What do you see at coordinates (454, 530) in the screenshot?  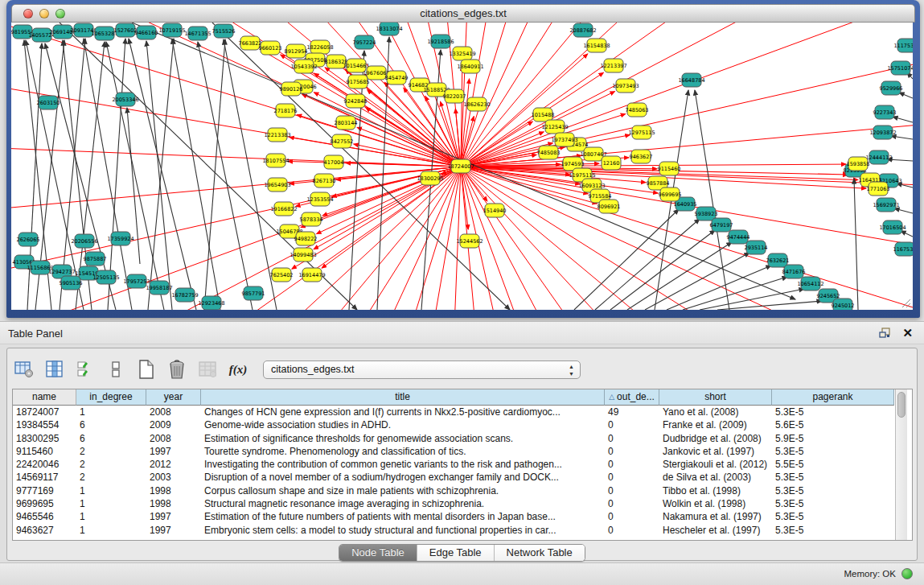 I see `table-row: 946362711997Embryonic stem cells: a mode…` at bounding box center [454, 530].